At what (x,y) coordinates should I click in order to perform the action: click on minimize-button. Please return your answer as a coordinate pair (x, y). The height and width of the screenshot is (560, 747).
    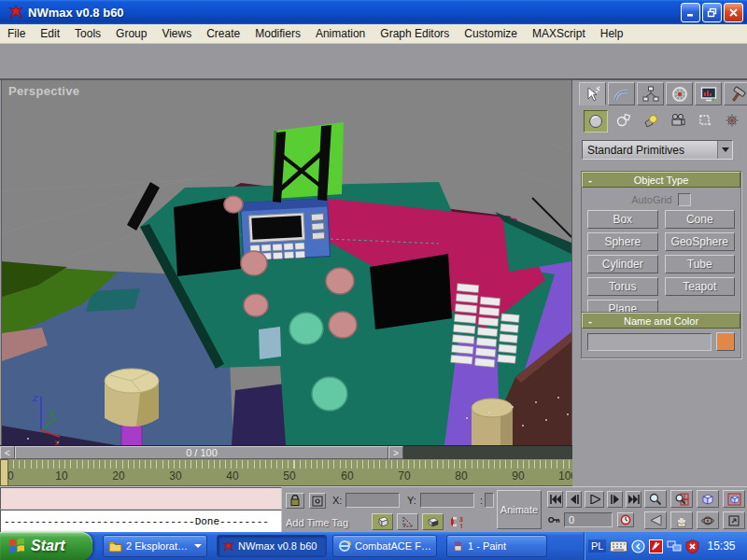
    Looking at the image, I should click on (691, 13).